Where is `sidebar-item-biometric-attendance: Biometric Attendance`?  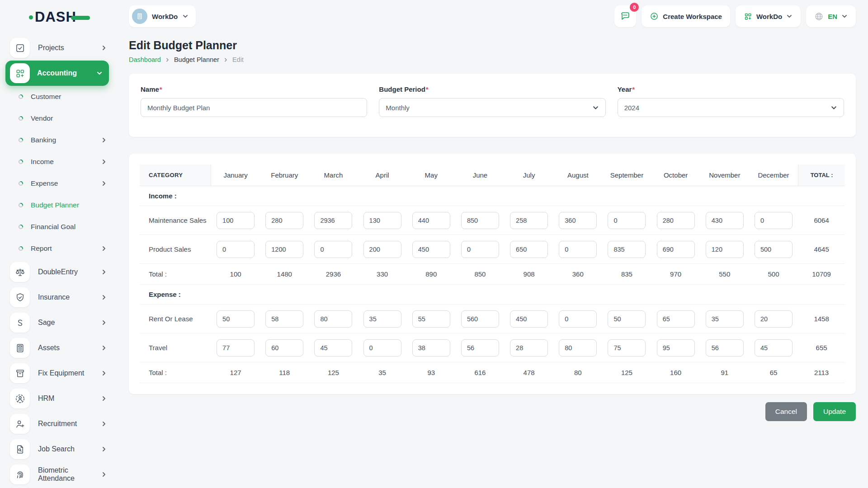
sidebar-item-biometric-attendance: Biometric Attendance is located at coordinates (58, 474).